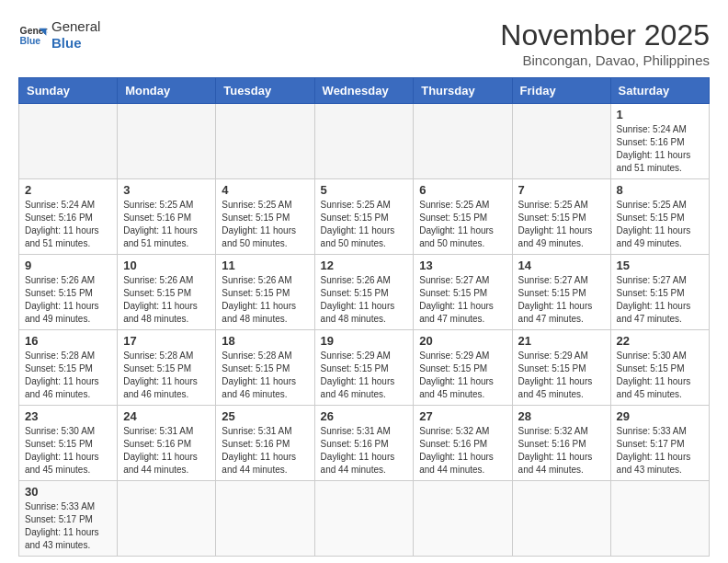 This screenshot has height=563, width=728. What do you see at coordinates (561, 368) in the screenshot?
I see `calendar-cell: 21Sunrise: 5:29 AM Sunset: 5:15 PM Dayli…` at bounding box center [561, 368].